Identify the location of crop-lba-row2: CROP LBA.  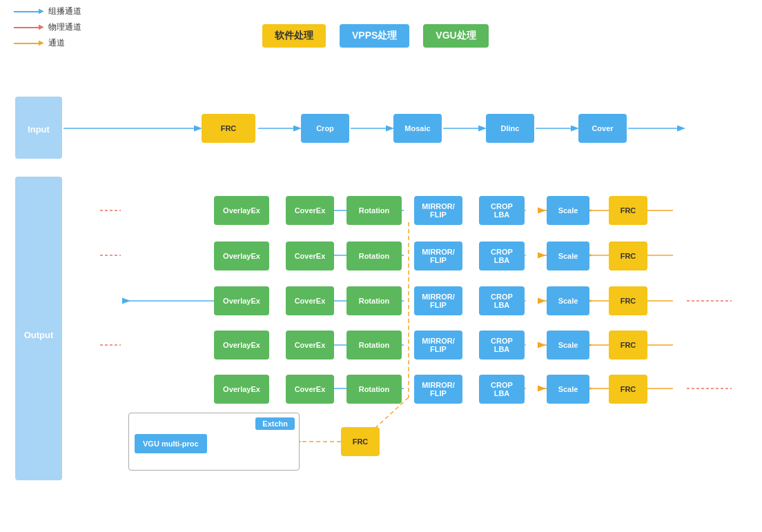
(502, 256).